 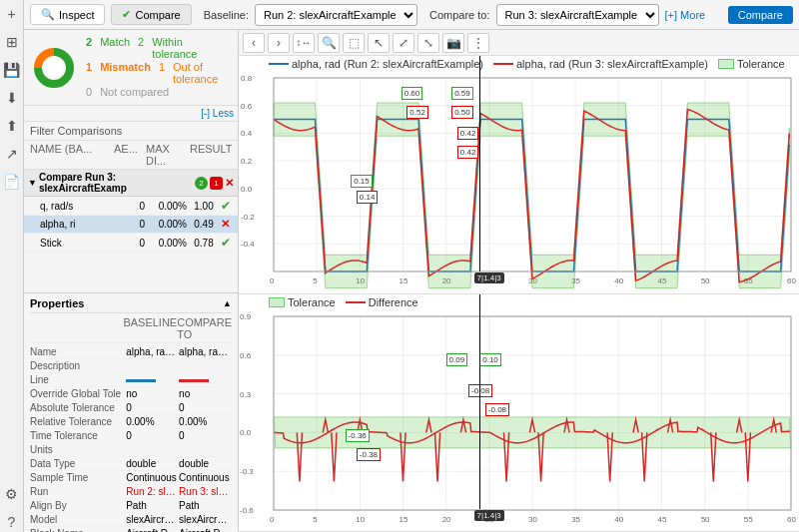 What do you see at coordinates (158, 15) in the screenshot?
I see `compare-label: Compare` at bounding box center [158, 15].